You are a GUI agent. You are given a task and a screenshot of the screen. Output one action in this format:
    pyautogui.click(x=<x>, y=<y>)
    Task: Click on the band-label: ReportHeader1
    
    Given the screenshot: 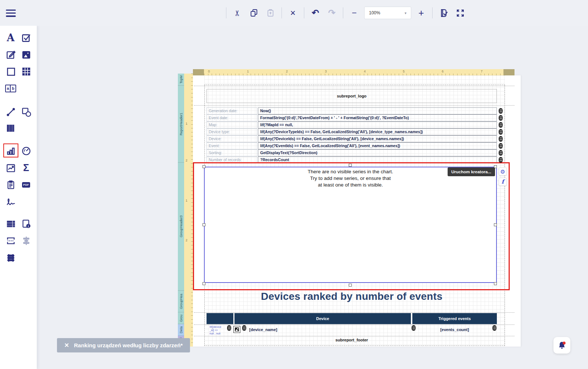 What is the action you would take?
    pyautogui.click(x=181, y=124)
    